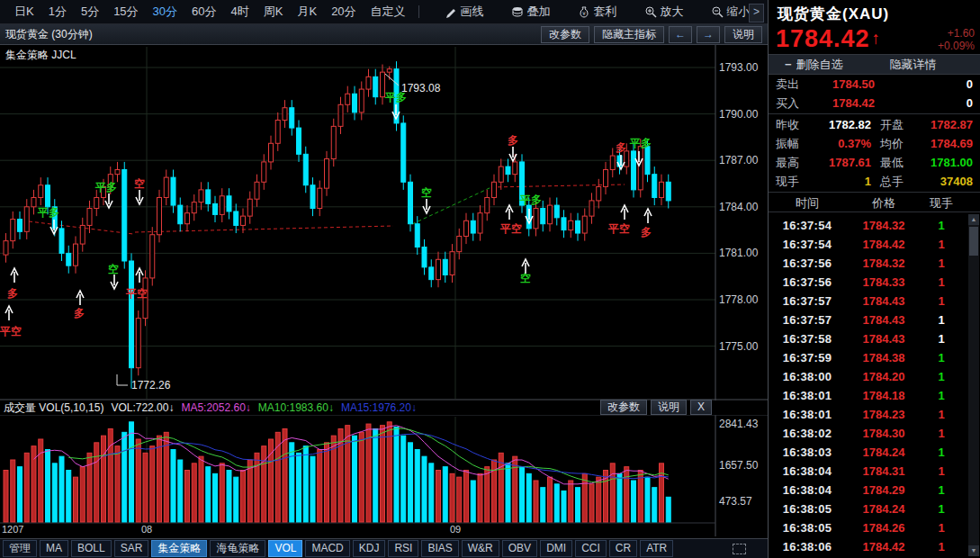 Image resolution: width=980 pixels, height=558 pixels. Describe the element at coordinates (739, 68) in the screenshot. I see `svg-text: 1793.00` at that location.